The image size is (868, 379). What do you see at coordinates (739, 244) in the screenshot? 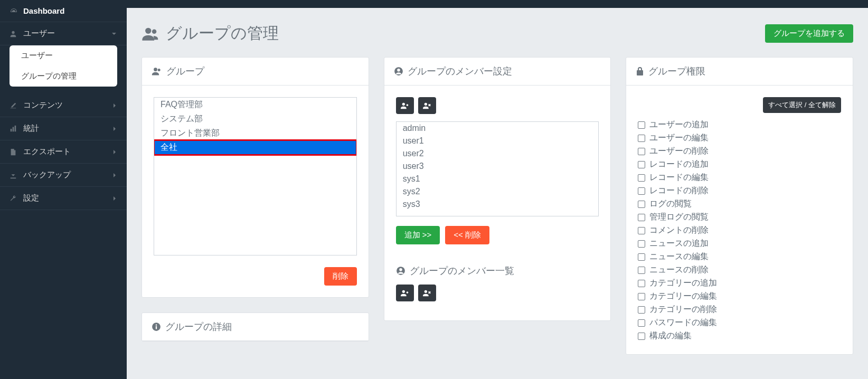
I see `permission-item: ニュースの追加` at bounding box center [739, 244].